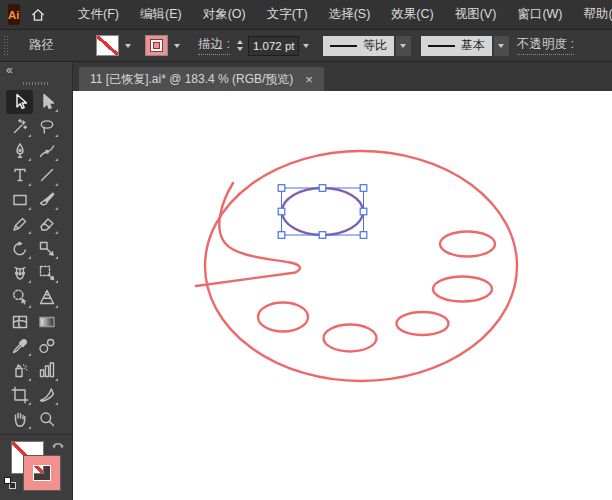  I want to click on menu-bar: Ai 文件(F)编辑(E)对象(O)文字(T)选择(S)效果(C)视图(V)窗口…, so click(306, 15).